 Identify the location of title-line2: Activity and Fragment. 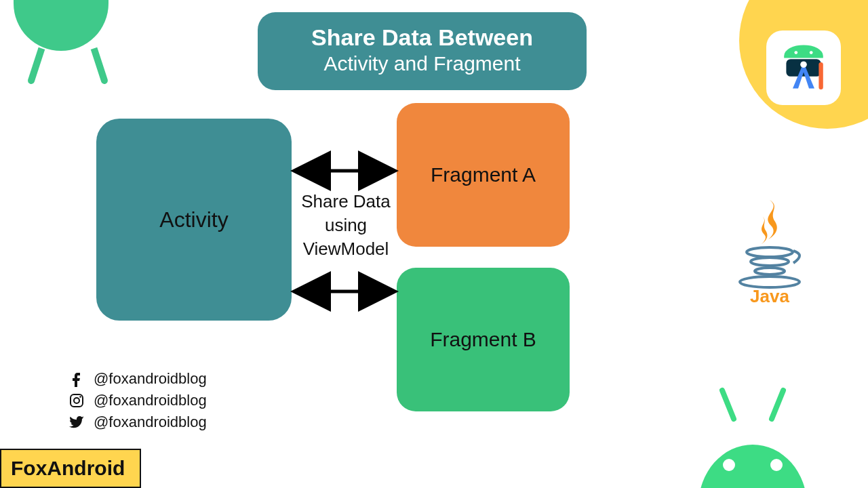
(422, 64).